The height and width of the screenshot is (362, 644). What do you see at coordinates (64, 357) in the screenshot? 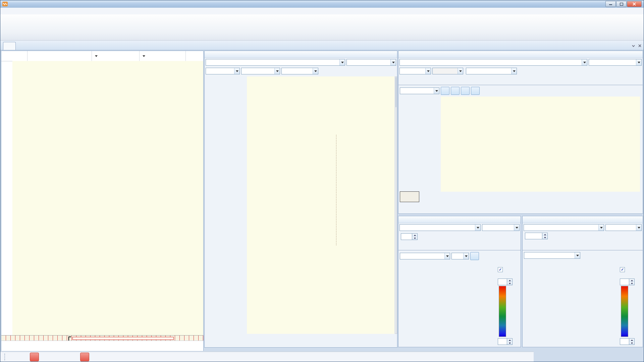
I see `timer-forward-button` at bounding box center [64, 357].